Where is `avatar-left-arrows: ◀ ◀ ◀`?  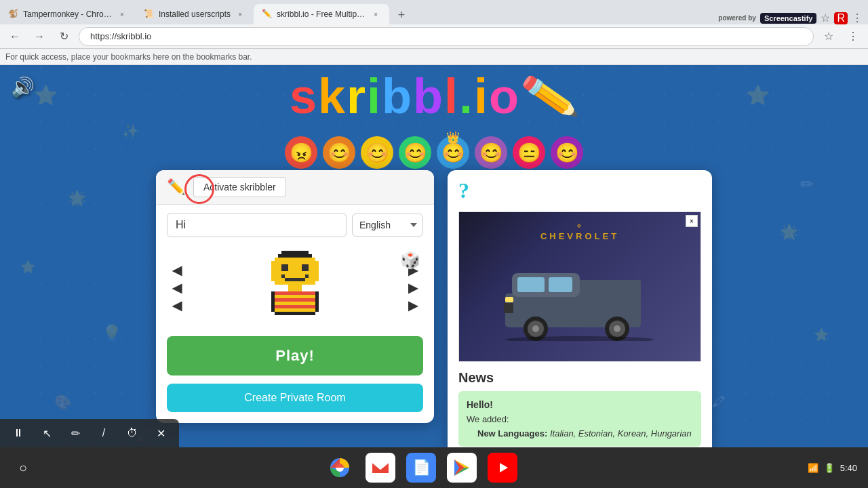 avatar-left-arrows: ◀ ◀ ◀ is located at coordinates (177, 288).